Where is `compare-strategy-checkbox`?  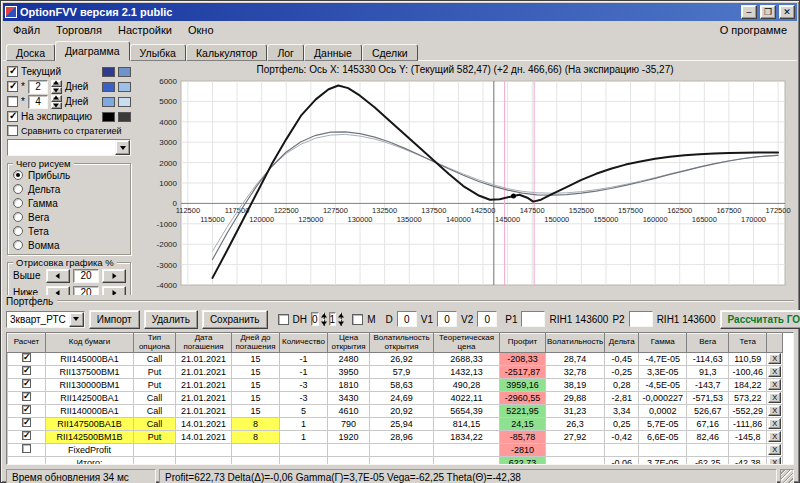 compare-strategy-checkbox is located at coordinates (12, 130).